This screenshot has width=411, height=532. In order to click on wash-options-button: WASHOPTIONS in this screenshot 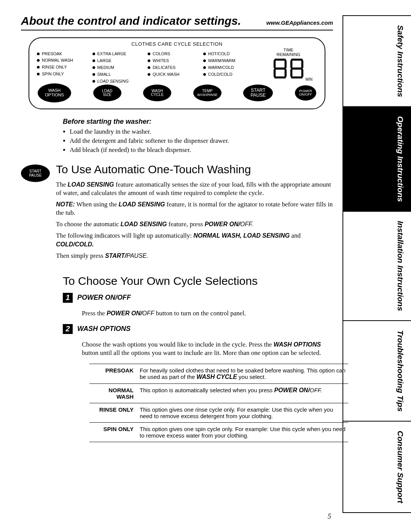, I will do `click(54, 93)`.